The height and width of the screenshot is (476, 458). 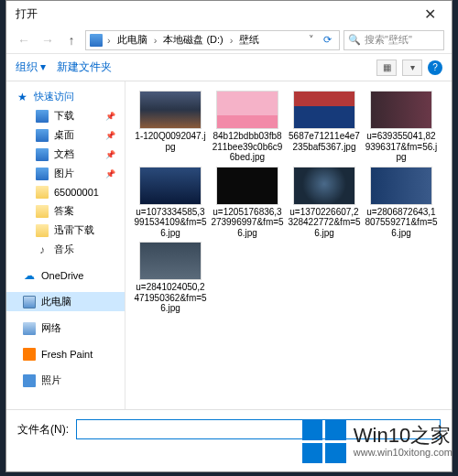 I want to click on star-icon: ★, so click(x=22, y=97).